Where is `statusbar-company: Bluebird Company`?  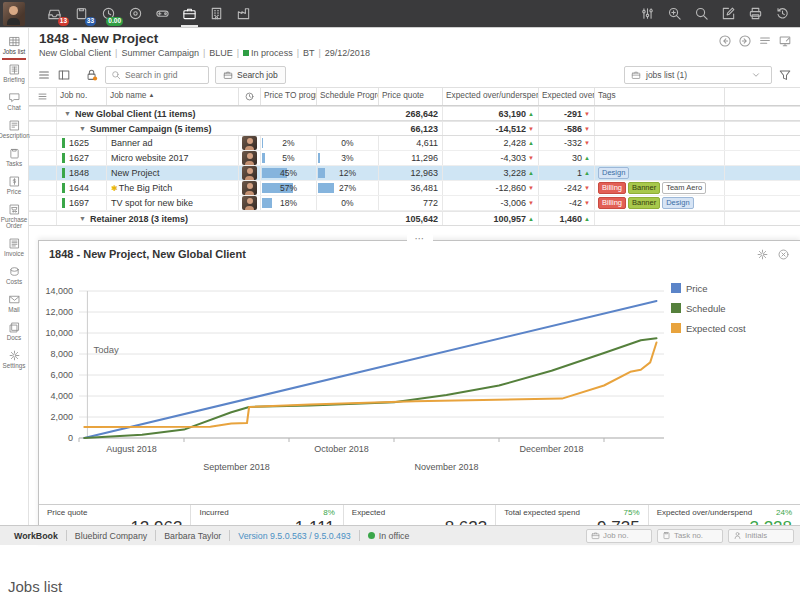
statusbar-company: Bluebird Company is located at coordinates (111, 536).